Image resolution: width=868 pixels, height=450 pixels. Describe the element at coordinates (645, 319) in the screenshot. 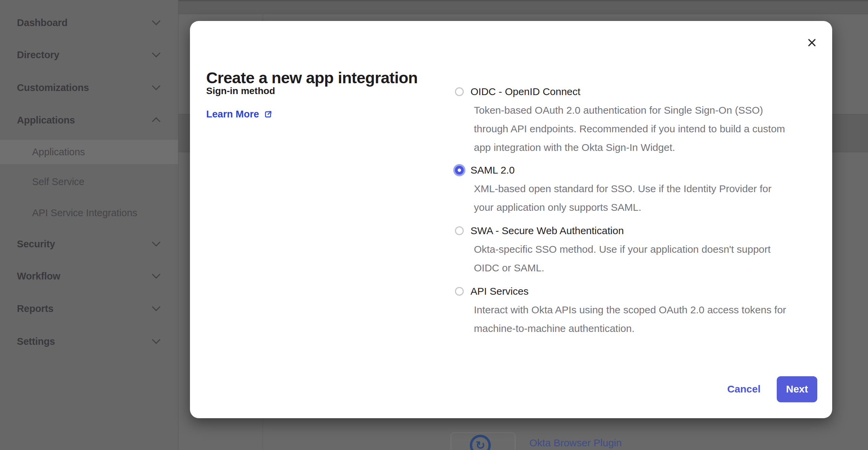

I see `option-description: Interact with Okta APIs using the scoped…` at that location.